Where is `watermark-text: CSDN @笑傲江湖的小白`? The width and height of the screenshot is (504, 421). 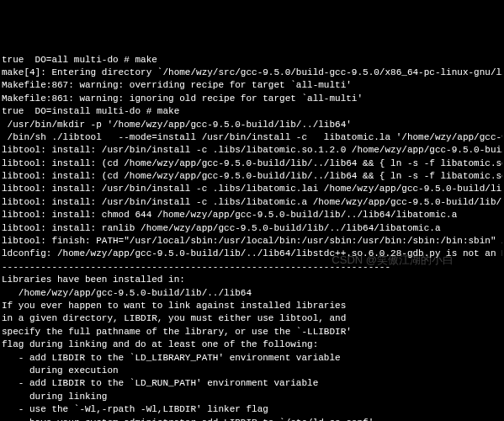
watermark-text: CSDN @笑傲江湖的小白 is located at coordinates (392, 260).